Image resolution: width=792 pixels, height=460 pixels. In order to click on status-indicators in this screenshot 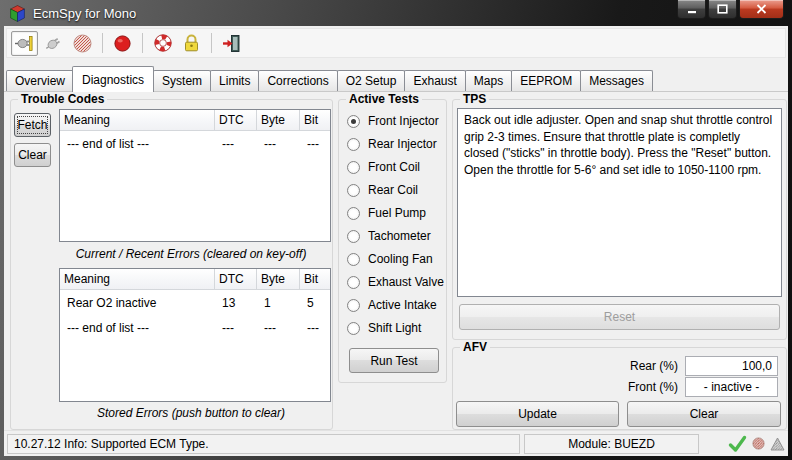, I will do `click(744, 444)`.